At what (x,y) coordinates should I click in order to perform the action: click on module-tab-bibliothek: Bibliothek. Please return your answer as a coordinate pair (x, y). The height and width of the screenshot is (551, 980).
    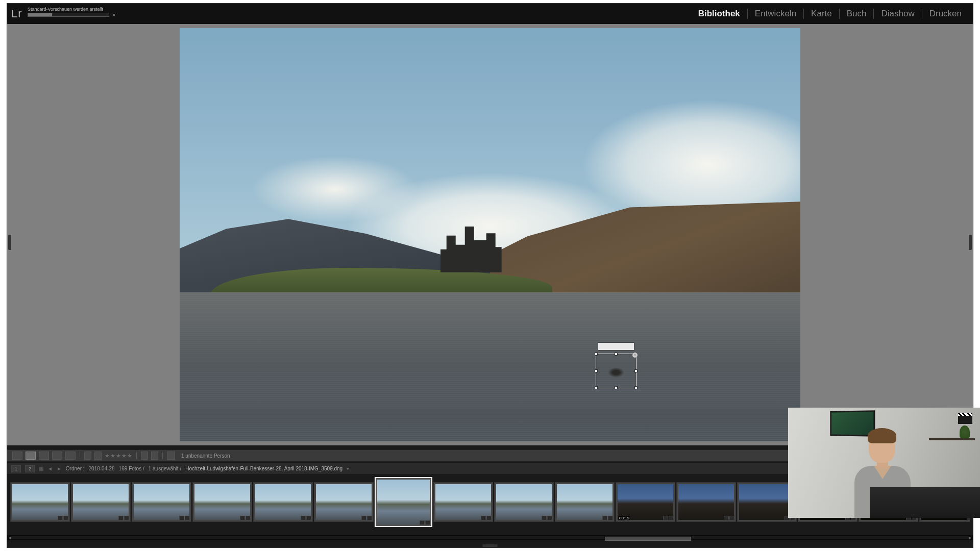
    Looking at the image, I should click on (719, 14).